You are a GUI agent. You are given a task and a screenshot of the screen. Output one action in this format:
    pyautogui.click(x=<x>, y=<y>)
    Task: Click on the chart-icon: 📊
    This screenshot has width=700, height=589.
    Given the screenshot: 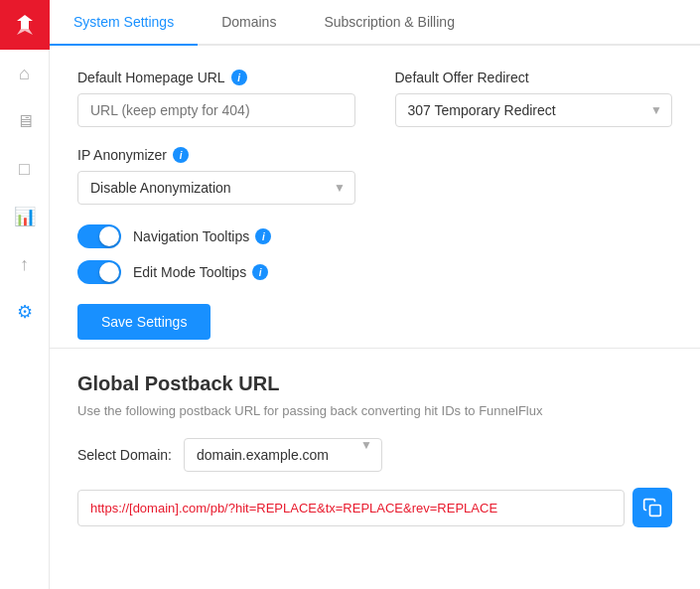 What is the action you would take?
    pyautogui.click(x=25, y=217)
    